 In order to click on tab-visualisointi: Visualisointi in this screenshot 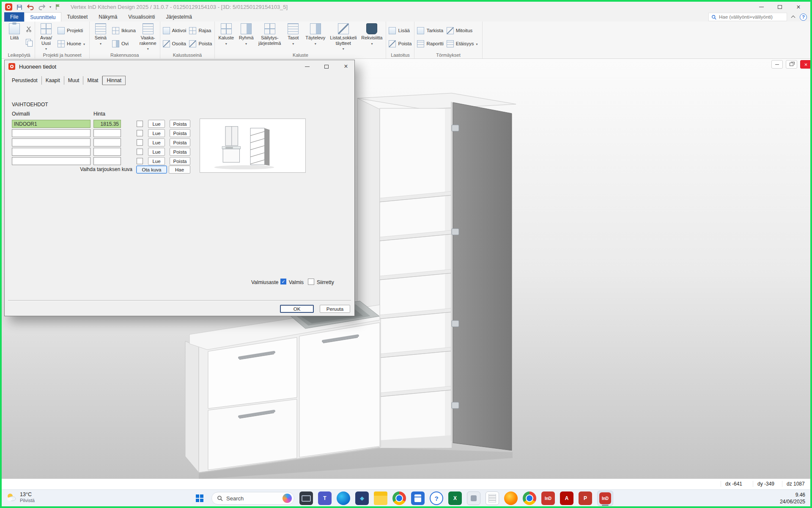, I will do `click(141, 17)`.